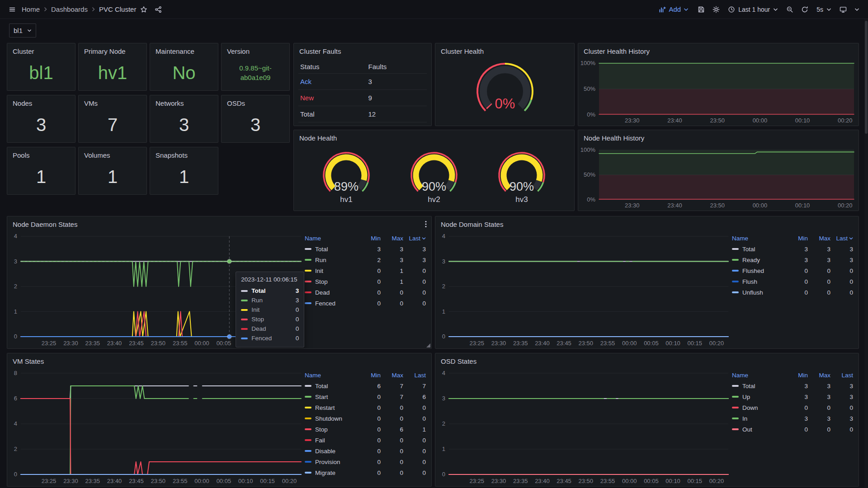 This screenshot has height=488, width=868. What do you see at coordinates (378, 67) in the screenshot?
I see `column-header-faults: Faults` at bounding box center [378, 67].